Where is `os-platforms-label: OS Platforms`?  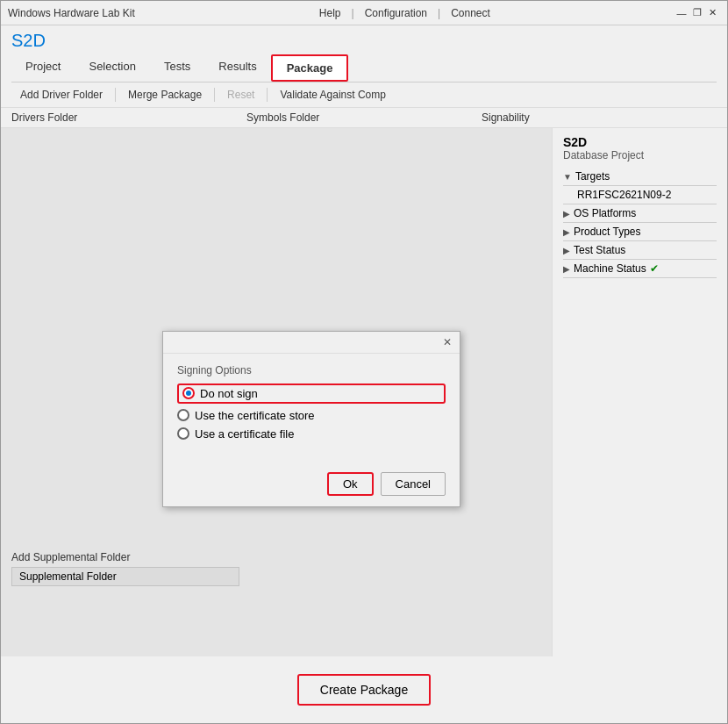 os-platforms-label: OS Platforms is located at coordinates (605, 213).